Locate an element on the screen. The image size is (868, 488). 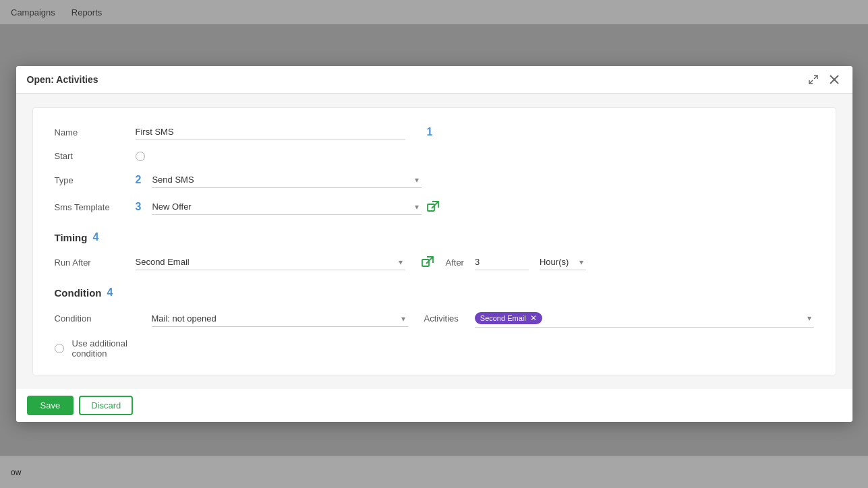
use-additional-label: Use additional condition is located at coordinates (100, 348).